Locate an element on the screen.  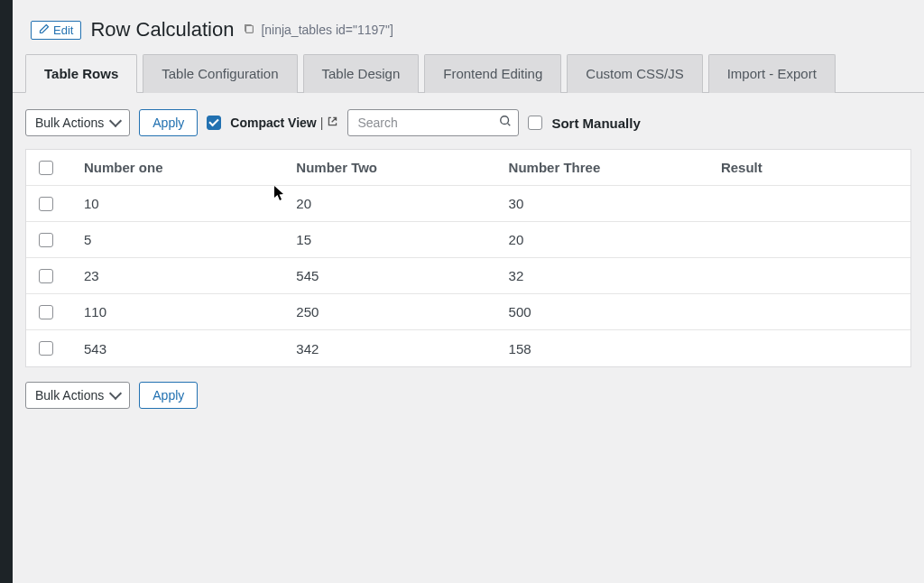
cell: 158 is located at coordinates (615, 348).